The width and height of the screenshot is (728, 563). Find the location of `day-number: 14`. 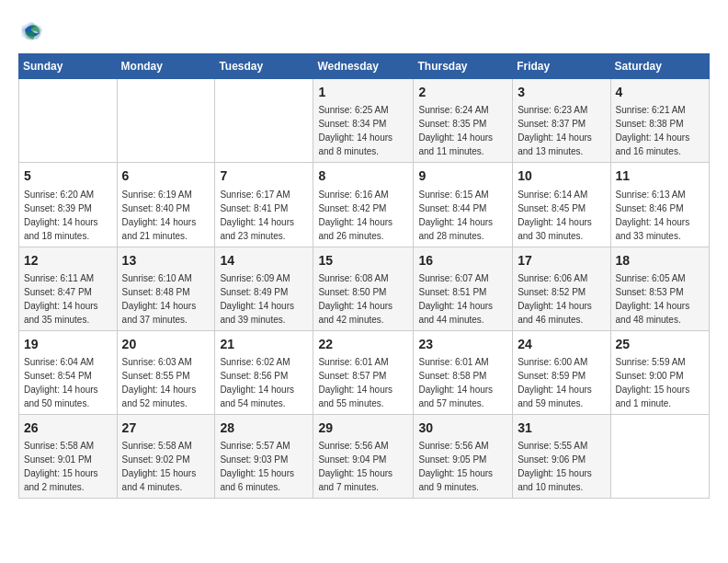

day-number: 14 is located at coordinates (264, 260).